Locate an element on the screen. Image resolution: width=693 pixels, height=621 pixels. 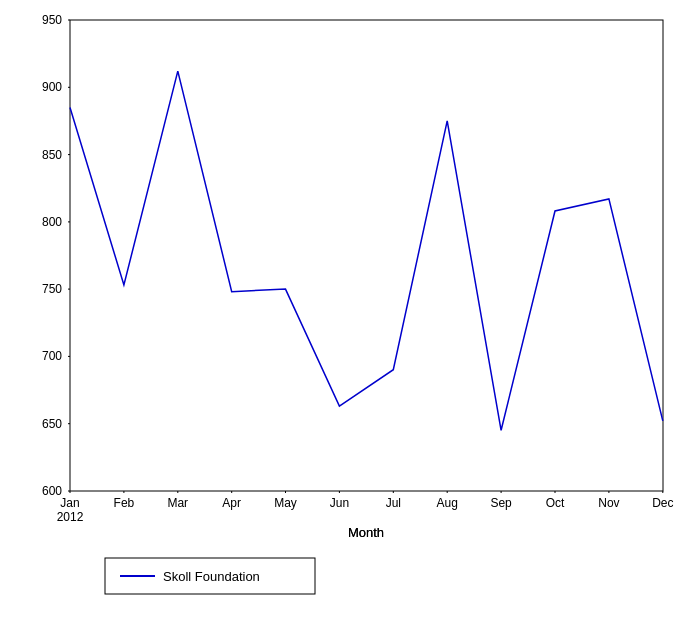
xtick-nov: Nov is located at coordinates (608, 503).